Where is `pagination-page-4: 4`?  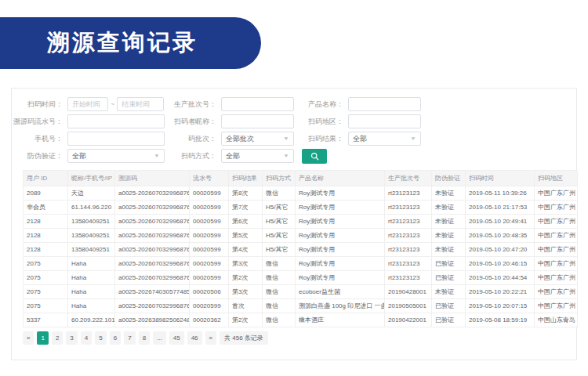 pagination-page-4: 4 is located at coordinates (86, 338).